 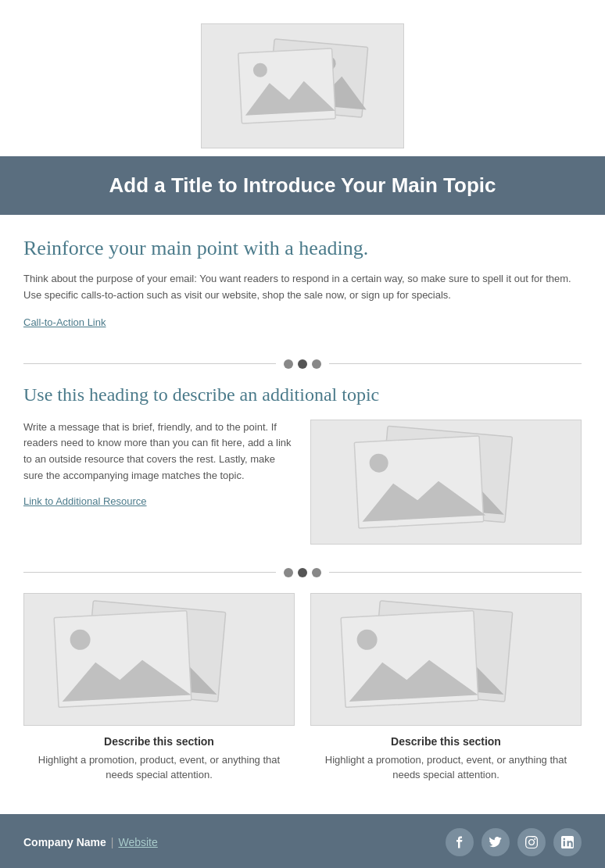 I want to click on section2-text-col: Write a message that is brief, friendly,…, so click(x=159, y=464).